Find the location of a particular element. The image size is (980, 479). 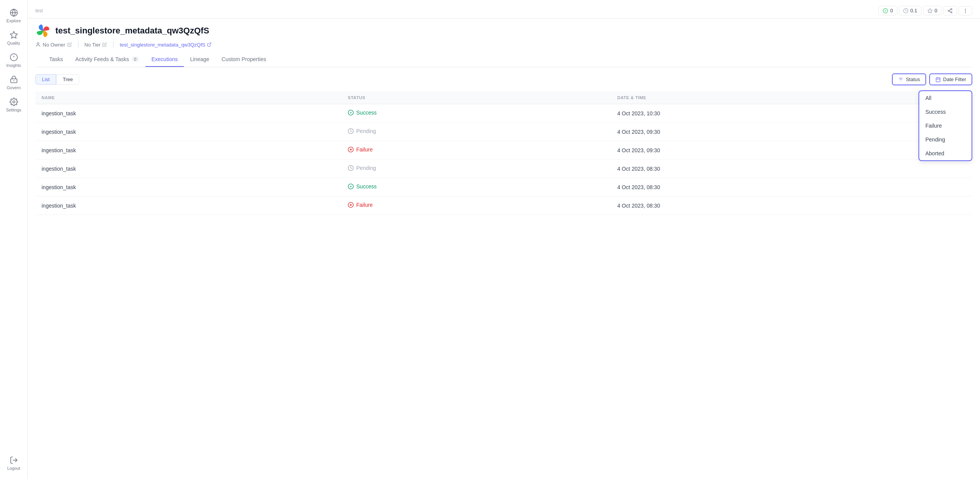

tabs: Tasks Activity Feeds & Tasks 0 Execution… is located at coordinates (504, 60).